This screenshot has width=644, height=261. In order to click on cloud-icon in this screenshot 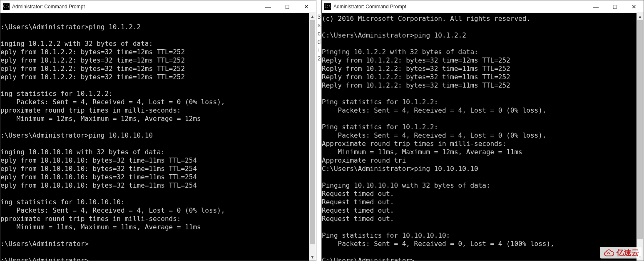, I will do `click(608, 253)`.